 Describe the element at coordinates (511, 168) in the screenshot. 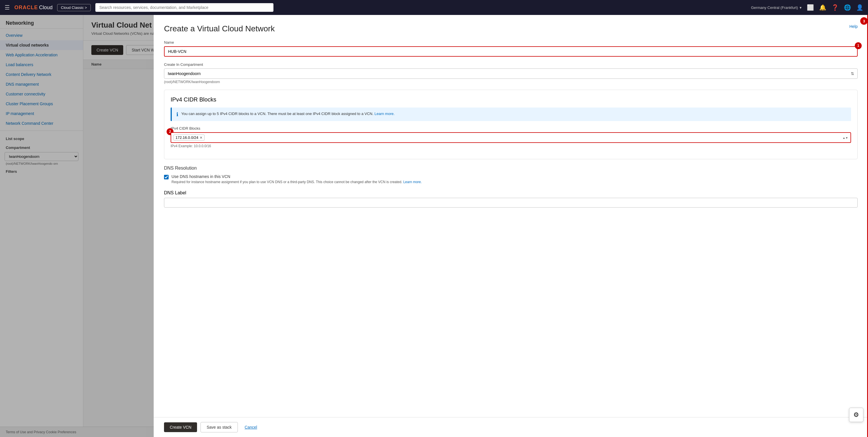

I see `dns-resolution-title: DNS Resolution` at that location.